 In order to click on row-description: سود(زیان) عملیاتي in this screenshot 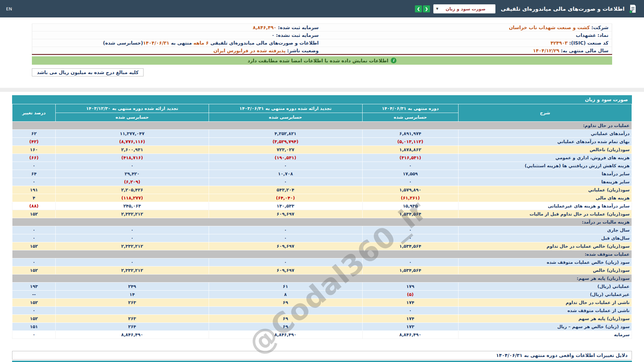, I will do `click(545, 190)`.